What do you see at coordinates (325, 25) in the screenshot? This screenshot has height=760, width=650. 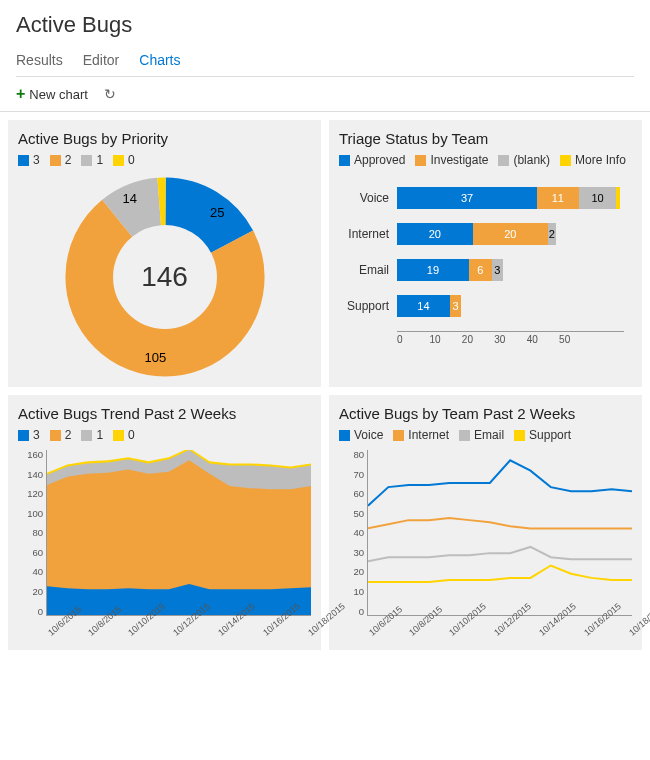 I see `page-title: Active Bugs` at bounding box center [325, 25].